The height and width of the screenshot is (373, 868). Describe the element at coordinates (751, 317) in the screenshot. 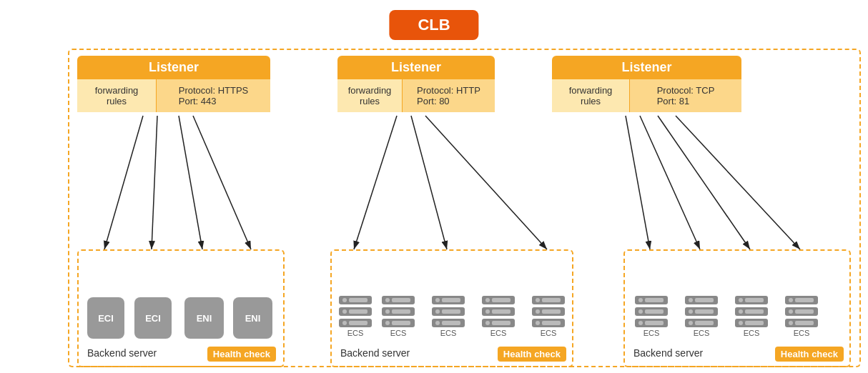

I see `ecs-node-8: ECS` at that location.